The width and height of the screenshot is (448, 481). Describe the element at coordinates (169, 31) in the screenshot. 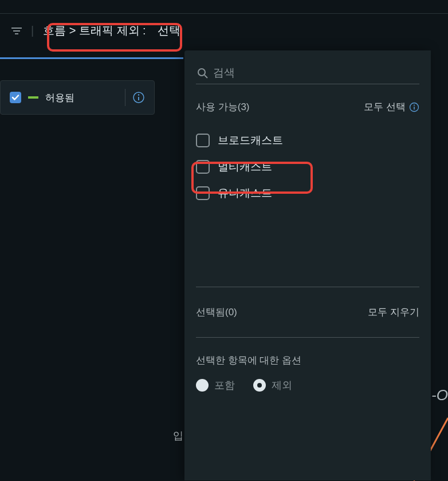

I see `breadcrumb-selection: 선택` at that location.